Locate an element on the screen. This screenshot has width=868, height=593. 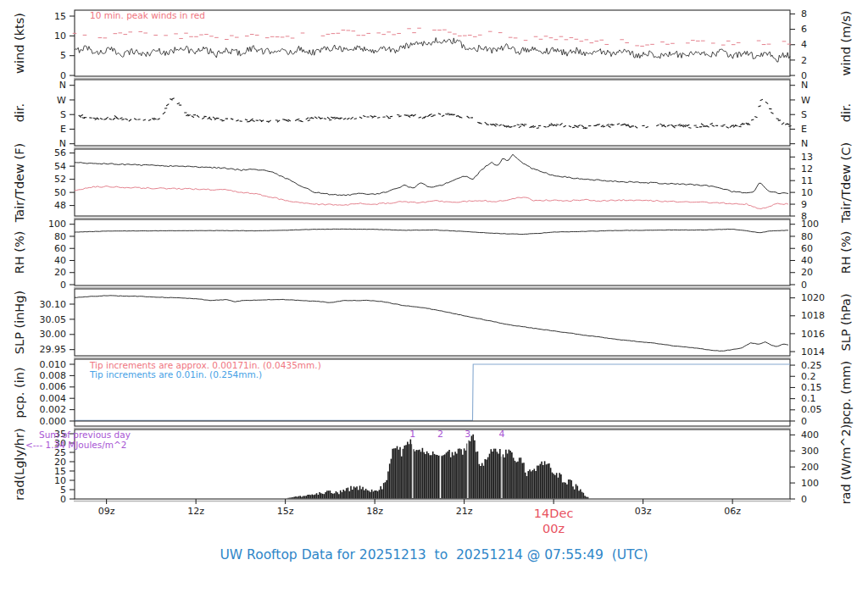
pcp-left-tick-label: 0.006 is located at coordinates (53, 386).